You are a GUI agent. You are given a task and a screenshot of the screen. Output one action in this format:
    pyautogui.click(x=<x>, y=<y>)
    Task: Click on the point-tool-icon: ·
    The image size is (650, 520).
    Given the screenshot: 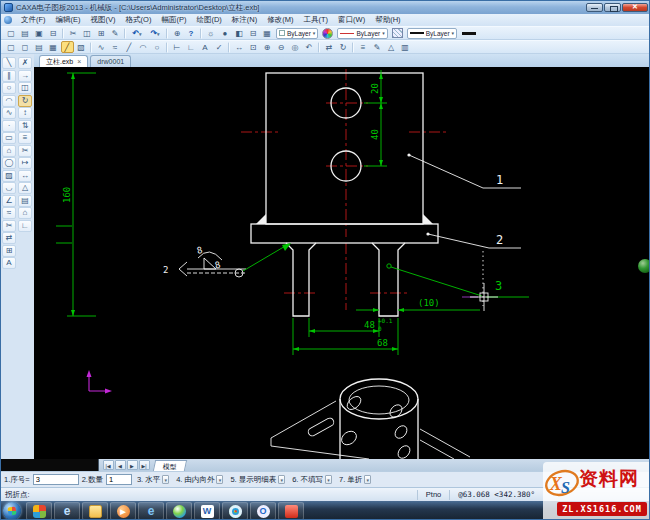 What is the action you would take?
    pyautogui.click(x=9, y=126)
    